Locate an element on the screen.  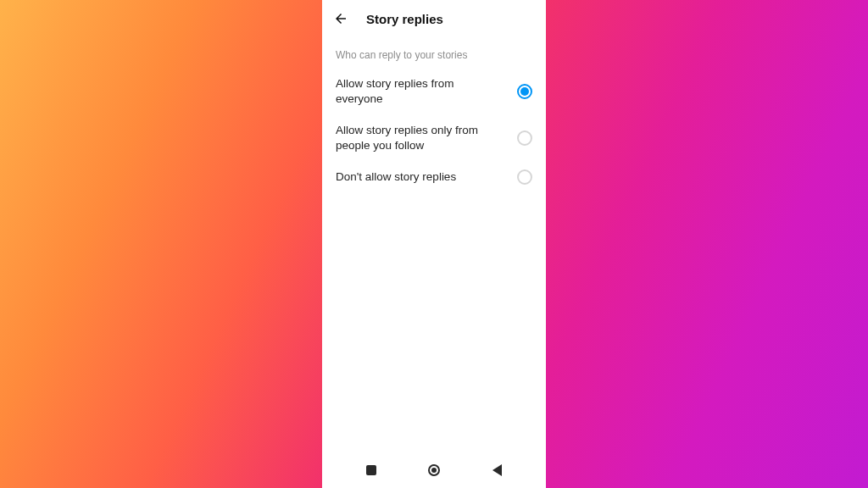
page-title: Story replies is located at coordinates (405, 19).